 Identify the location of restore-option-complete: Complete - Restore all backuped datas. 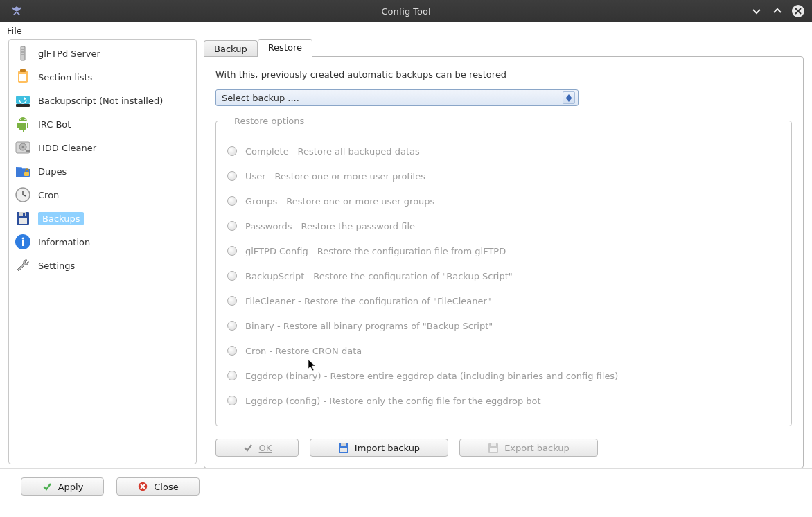
(504, 151).